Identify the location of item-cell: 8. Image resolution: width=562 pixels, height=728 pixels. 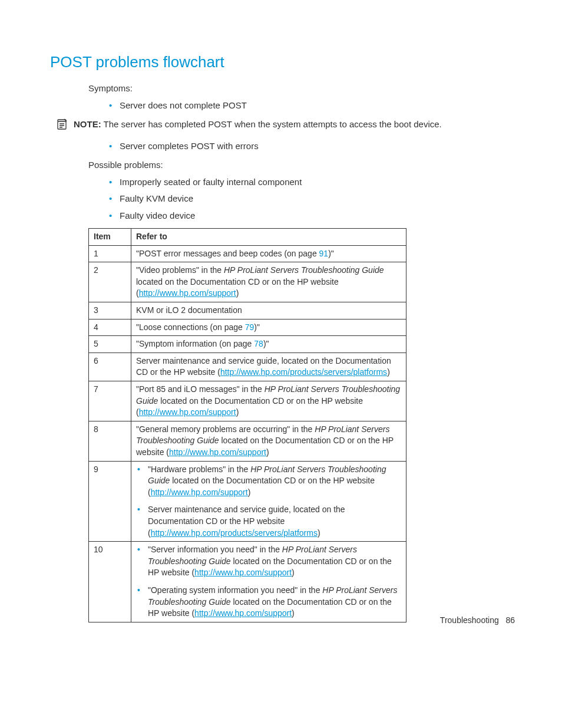
(110, 441).